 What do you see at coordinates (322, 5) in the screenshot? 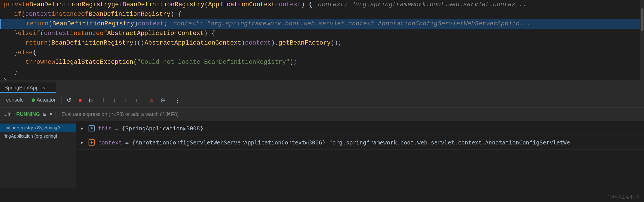
I see `code-line-1: private BeanDefinitionRegistry getBeanDe…` at bounding box center [322, 5].